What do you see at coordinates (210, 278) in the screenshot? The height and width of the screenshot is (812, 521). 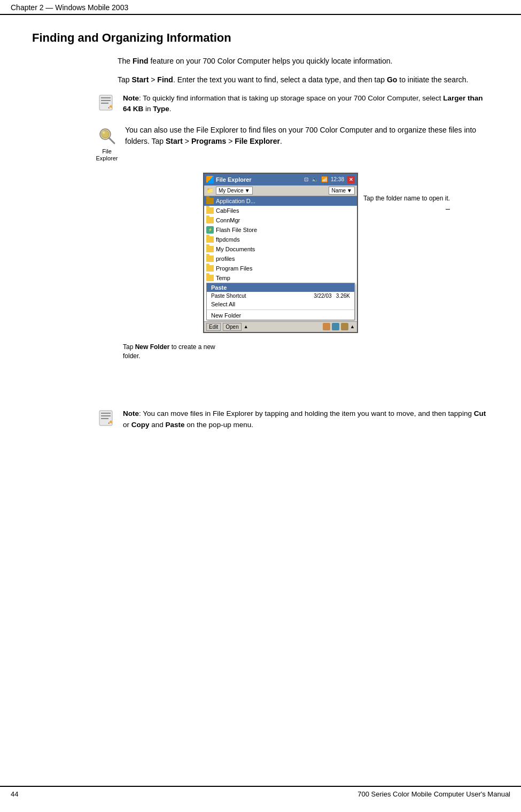 I see `folder-icon-temp` at bounding box center [210, 278].